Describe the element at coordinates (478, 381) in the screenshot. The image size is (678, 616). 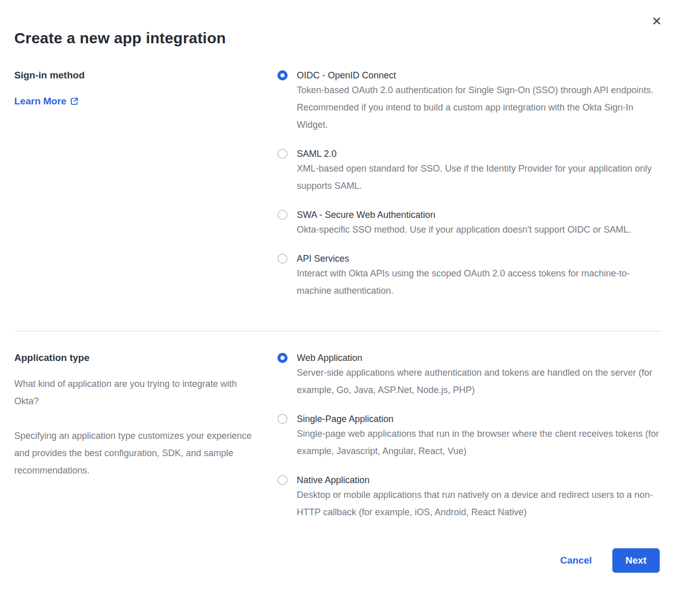
I see `apptype-option-web-description: Server-side applications where authentic…` at that location.